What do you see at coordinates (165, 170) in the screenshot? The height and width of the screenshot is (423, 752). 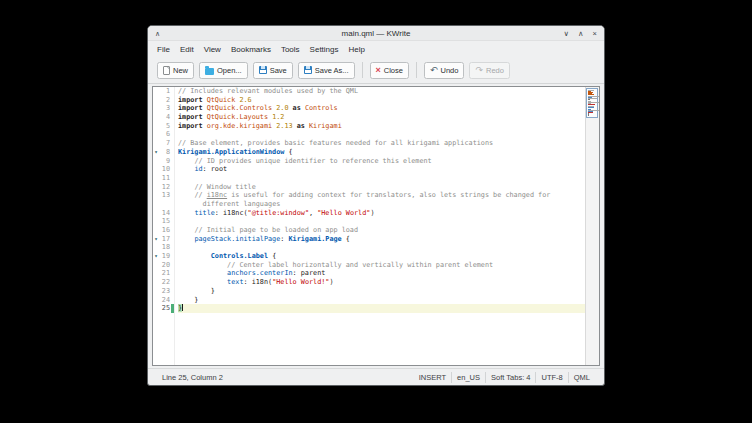 I see `line-number: 10` at bounding box center [165, 170].